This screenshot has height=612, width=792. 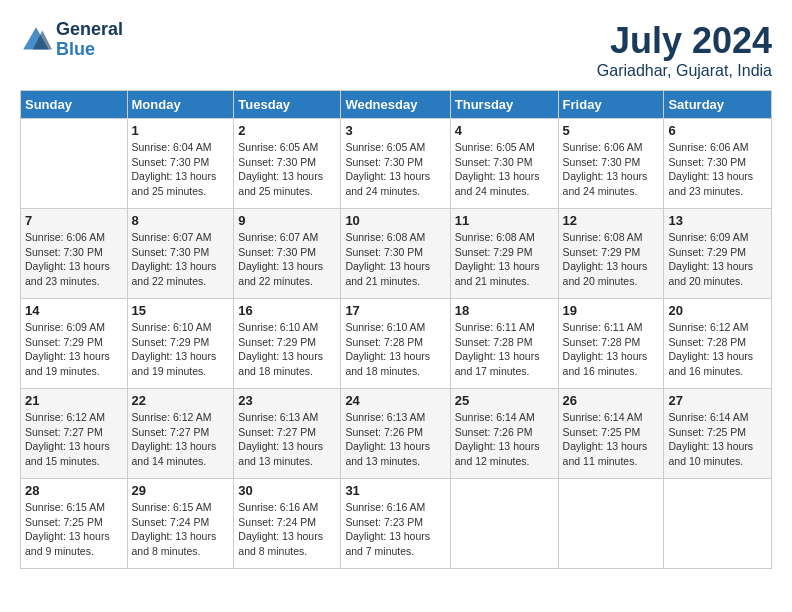 What do you see at coordinates (72, 40) in the screenshot?
I see `logo: General Blue` at bounding box center [72, 40].